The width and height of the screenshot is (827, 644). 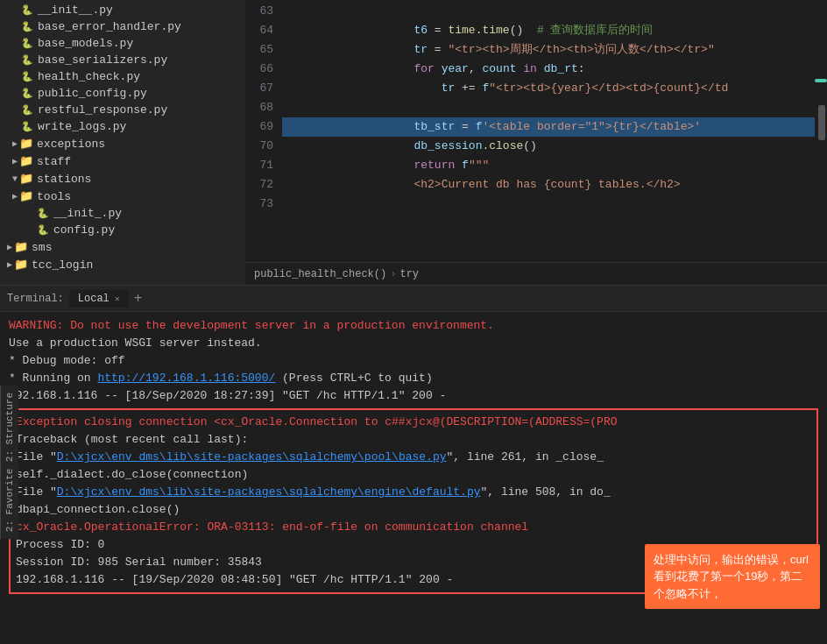 I want to click on file-base-serializers: 🐍 base_serializers.py, so click(x=123, y=60).